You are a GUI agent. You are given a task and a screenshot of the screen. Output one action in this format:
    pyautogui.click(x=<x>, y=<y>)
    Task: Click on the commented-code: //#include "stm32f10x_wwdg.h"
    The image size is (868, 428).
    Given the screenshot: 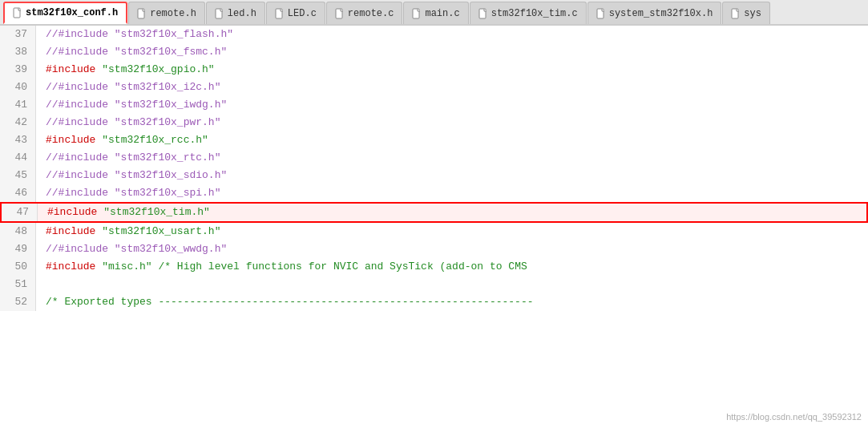 What is the action you would take?
    pyautogui.click(x=136, y=248)
    